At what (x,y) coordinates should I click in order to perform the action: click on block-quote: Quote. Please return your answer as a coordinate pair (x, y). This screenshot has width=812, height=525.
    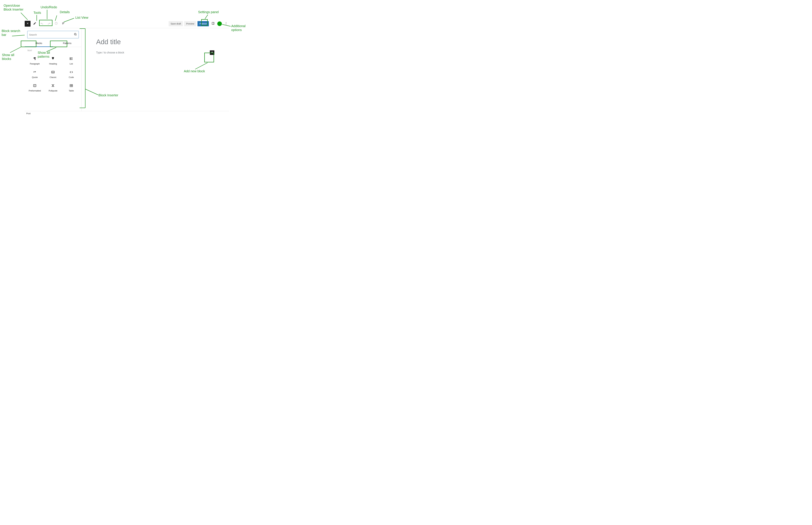
    Looking at the image, I should click on (35, 74).